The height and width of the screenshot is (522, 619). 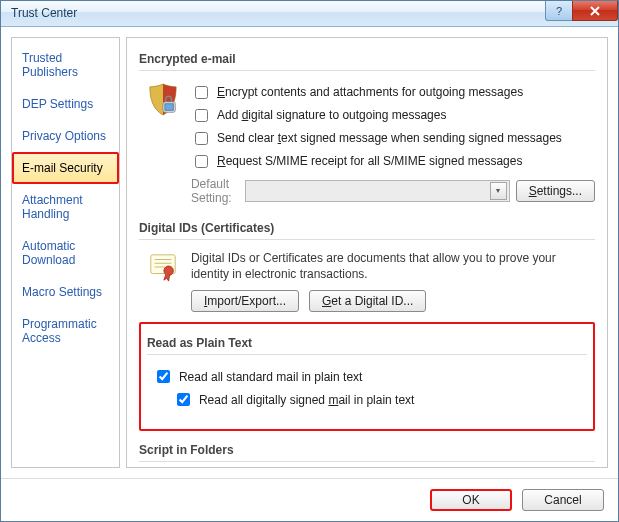 I want to click on sidebar-item-trusted-publishers: Trusted Publishers, so click(x=66, y=65).